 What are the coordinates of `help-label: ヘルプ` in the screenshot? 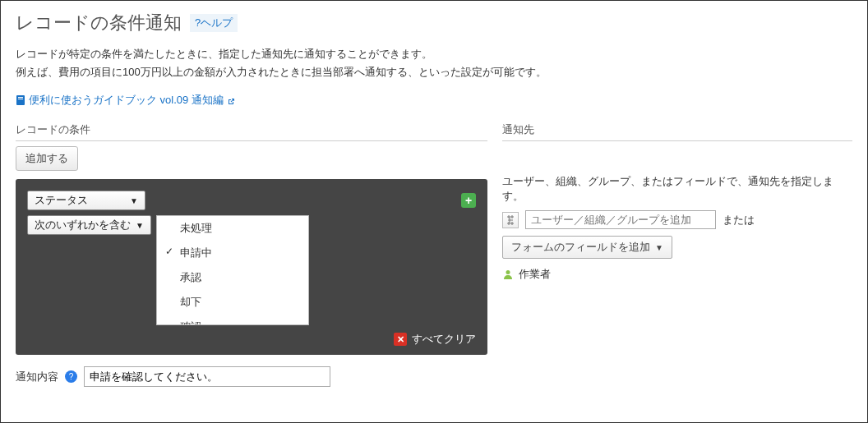 It's located at (217, 23).